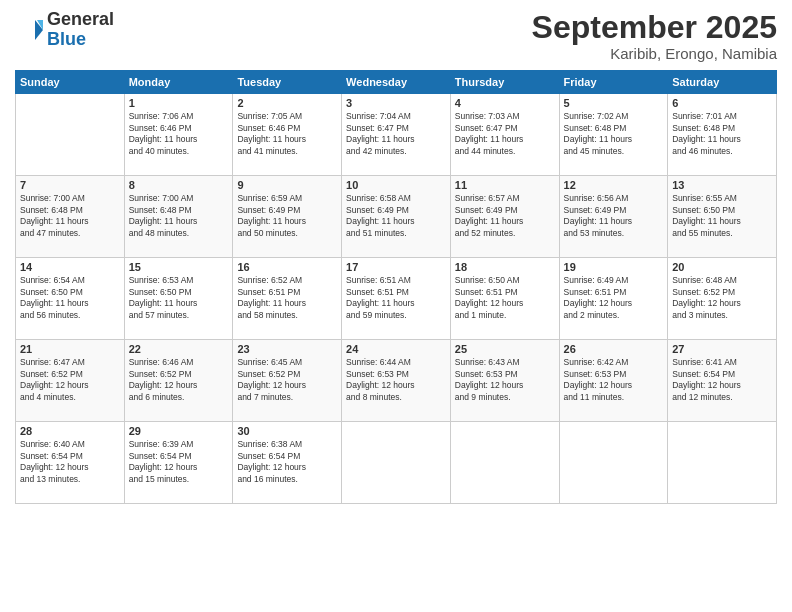  What do you see at coordinates (722, 298) in the screenshot?
I see `day-info: Sunrise: 6:48 AM Sunset: 6:52 PM Dayligh…` at bounding box center [722, 298].